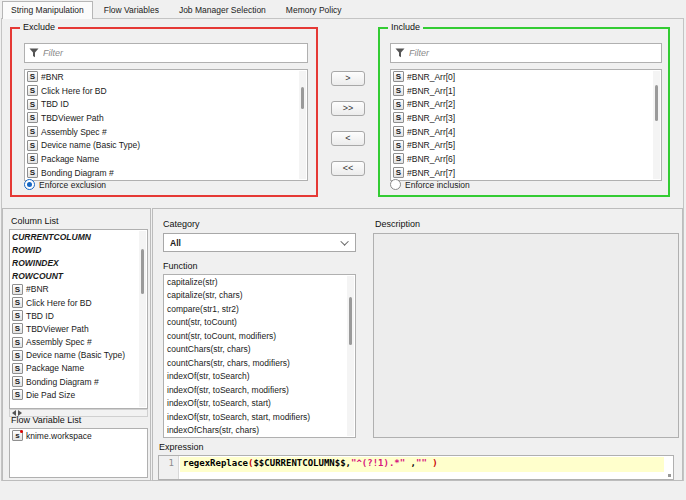  Describe the element at coordinates (526, 145) in the screenshot. I see `list-item: S#BNR_Arr[5]` at that location.